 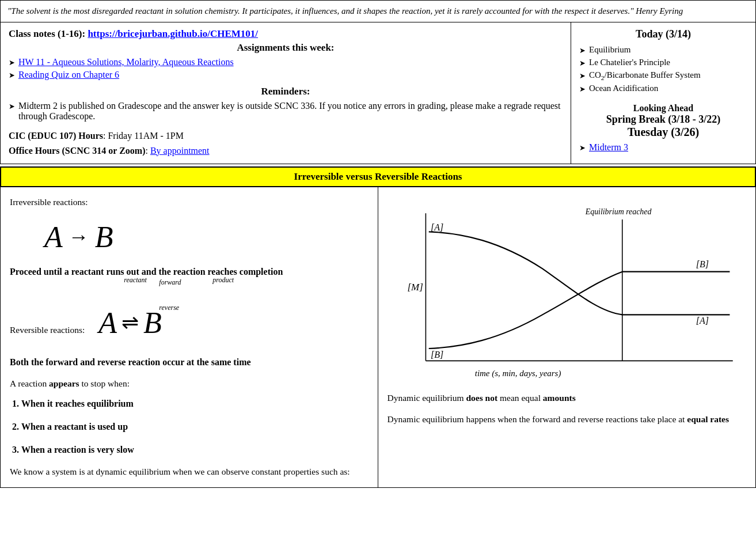 I want to click on forward-label: forward, so click(x=170, y=282).